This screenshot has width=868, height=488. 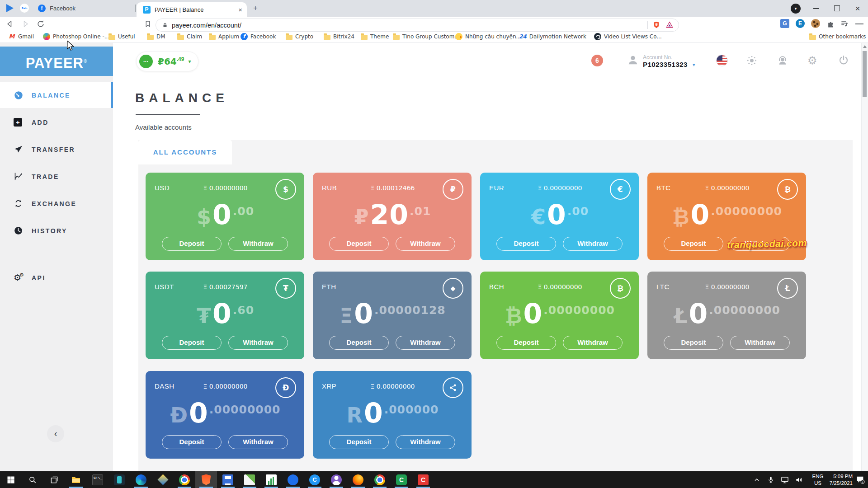 I want to click on playlist-icon, so click(x=844, y=24).